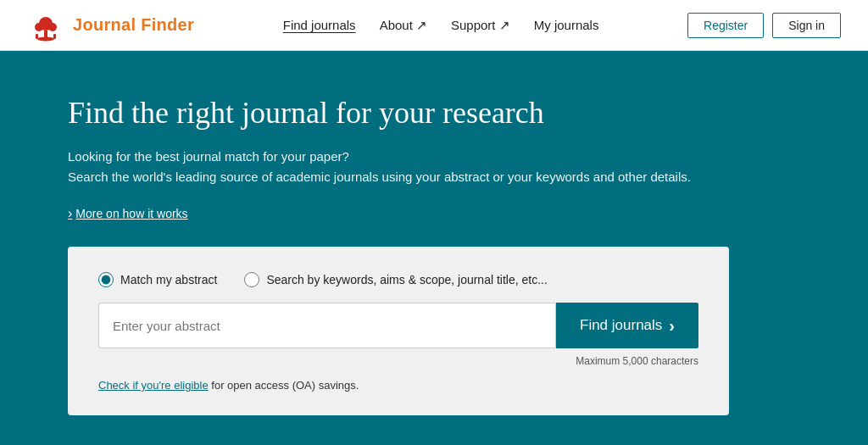  What do you see at coordinates (110, 25) in the screenshot?
I see `header-brand: Journal Finder` at bounding box center [110, 25].